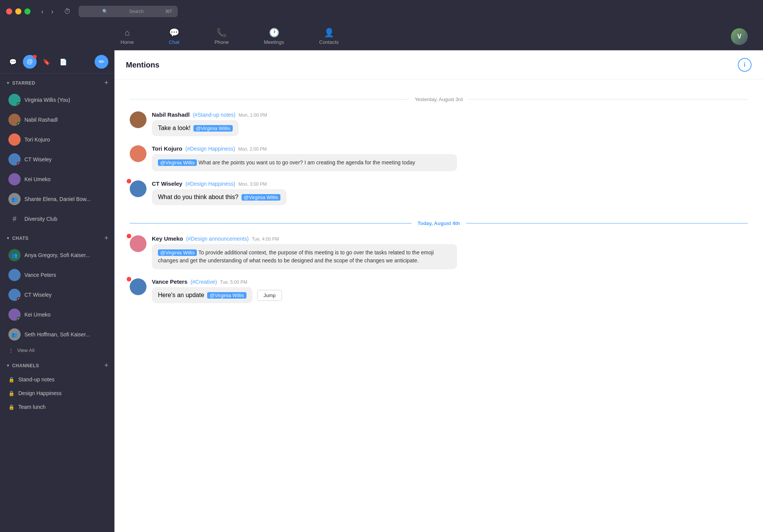  Describe the element at coordinates (450, 291) in the screenshot. I see `msg-content-vance: Vance Peters (#Creative) Tue, 5:00 PM He…` at that location.